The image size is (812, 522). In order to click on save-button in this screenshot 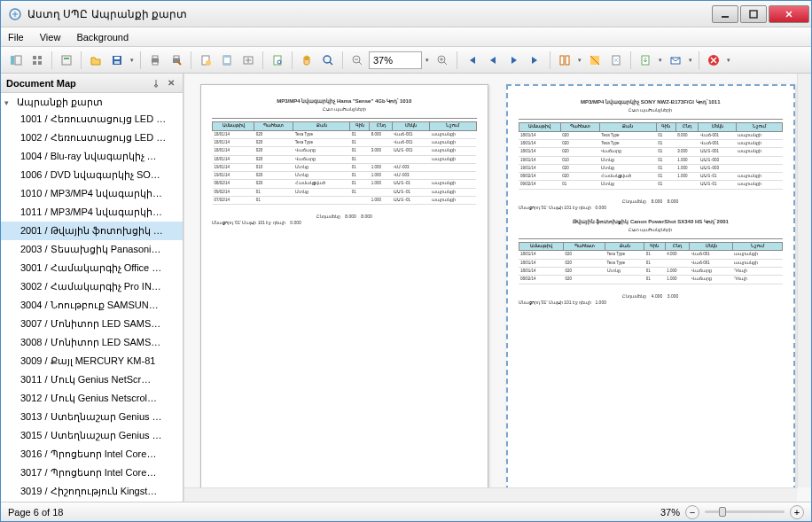, I will do `click(117, 60)`.